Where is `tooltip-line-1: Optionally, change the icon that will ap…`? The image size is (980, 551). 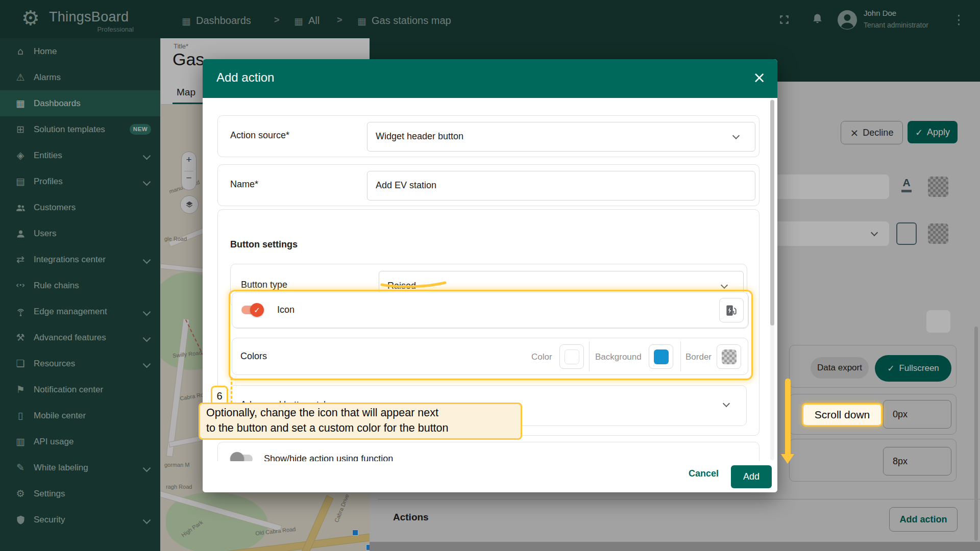
tooltip-line-1: Optionally, change the icon that will ap… is located at coordinates (360, 413).